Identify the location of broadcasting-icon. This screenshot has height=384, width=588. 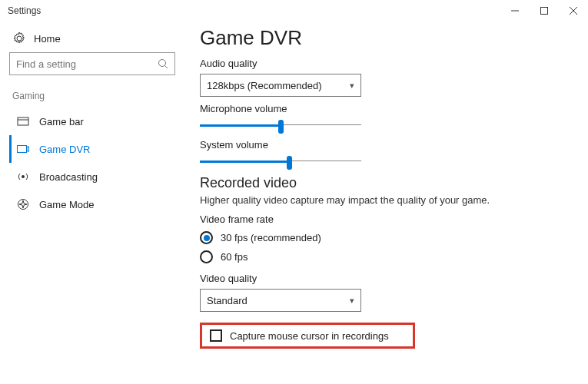
(23, 177).